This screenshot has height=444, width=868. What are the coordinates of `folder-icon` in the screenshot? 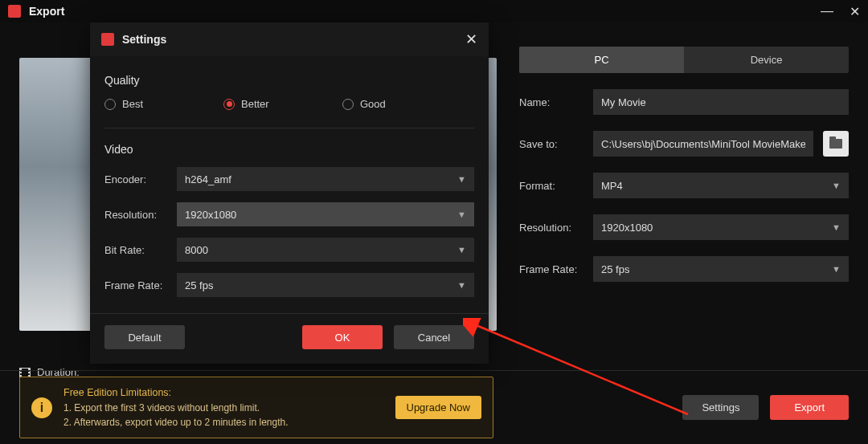 It's located at (836, 144).